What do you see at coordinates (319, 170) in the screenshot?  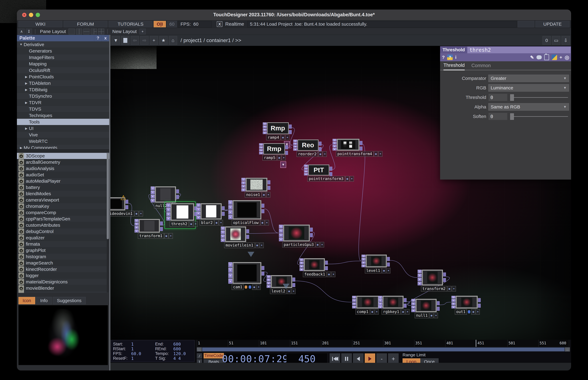 I see `node-body: PtT` at bounding box center [319, 170].